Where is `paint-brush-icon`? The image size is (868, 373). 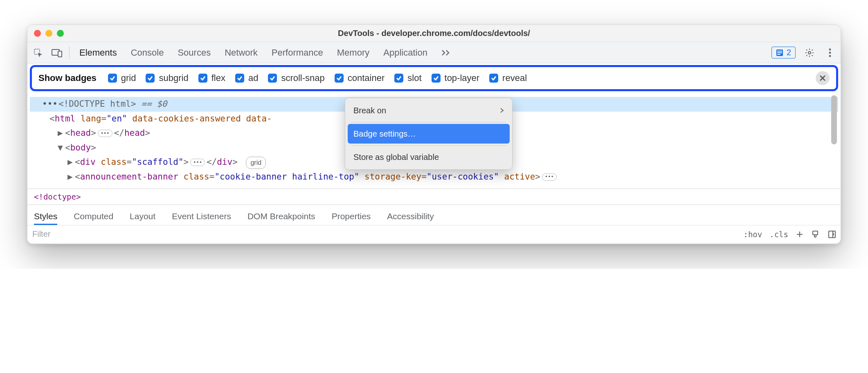
paint-brush-icon is located at coordinates (816, 234).